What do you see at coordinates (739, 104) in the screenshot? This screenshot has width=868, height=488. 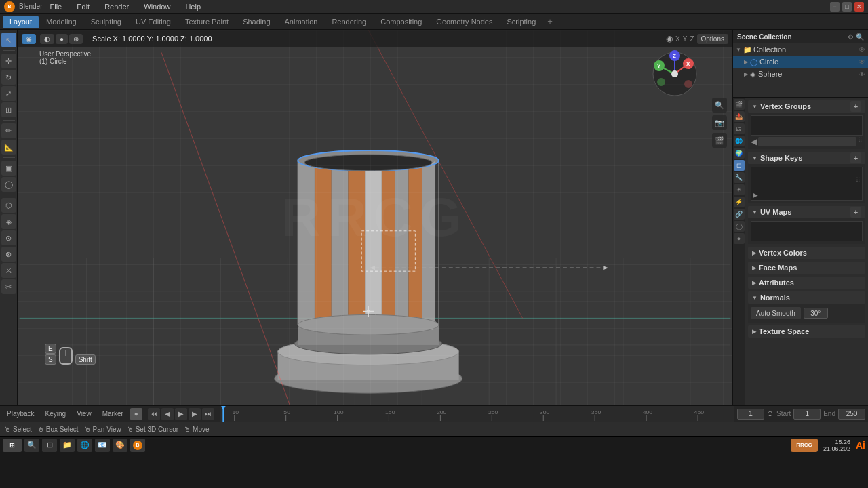 I see `render-properties-tab: 🎬` at bounding box center [739, 104].